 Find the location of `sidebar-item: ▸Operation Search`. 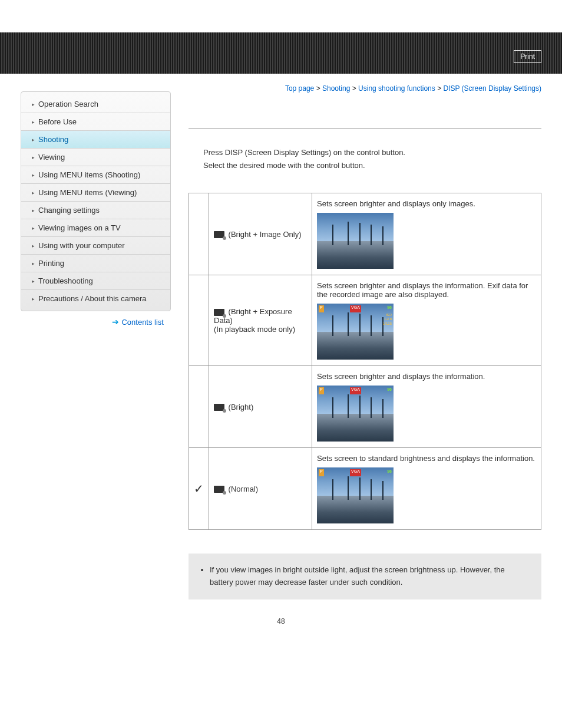

sidebar-item: ▸Operation Search is located at coordinates (95, 104).